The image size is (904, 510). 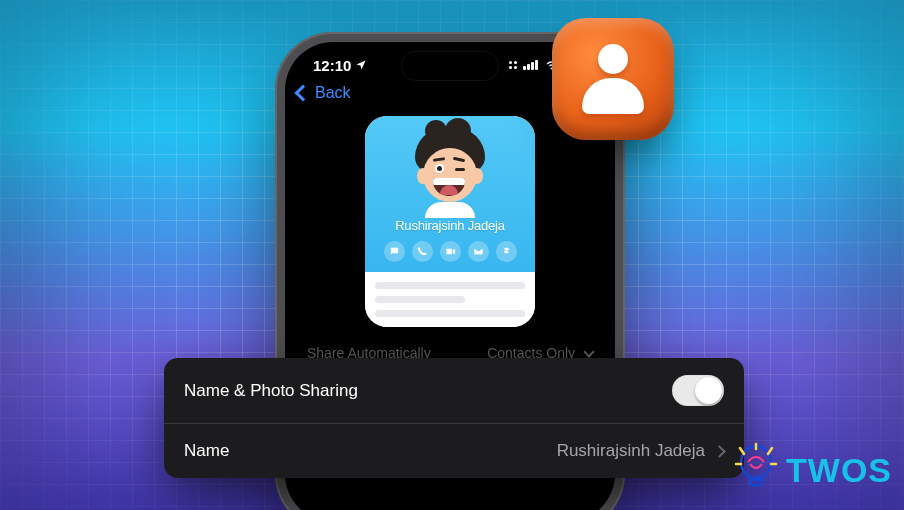 I want to click on contact-card-preview: Rushirajsinh Jadeja, so click(x=450, y=222).